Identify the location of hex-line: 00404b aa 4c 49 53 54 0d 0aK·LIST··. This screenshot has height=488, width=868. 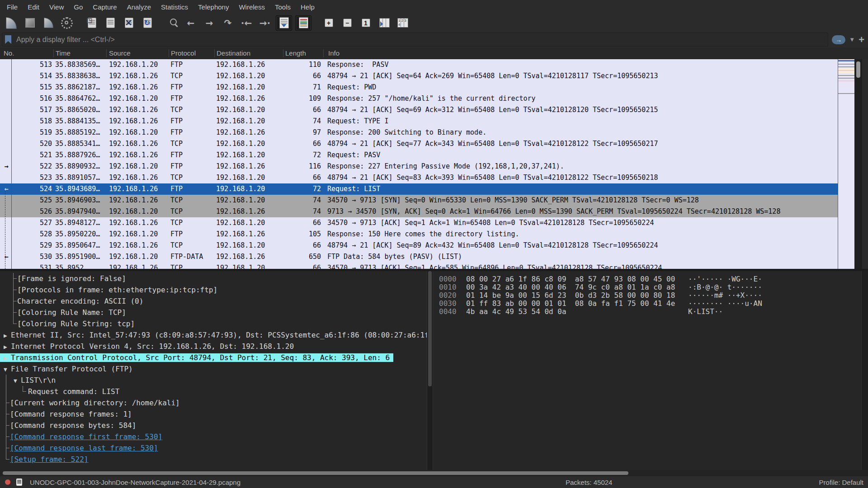
(650, 312).